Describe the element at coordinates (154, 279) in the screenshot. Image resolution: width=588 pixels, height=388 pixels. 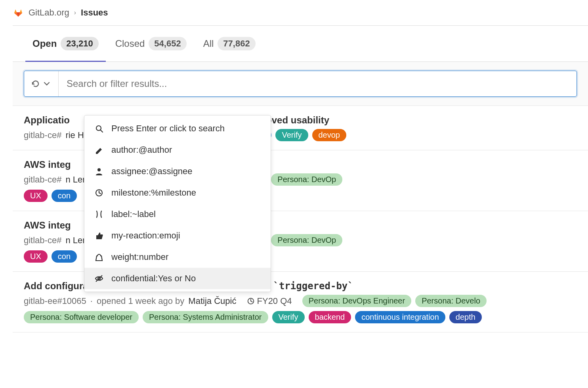
I see `filter-suggestion-text: confidential:Yes or No` at that location.